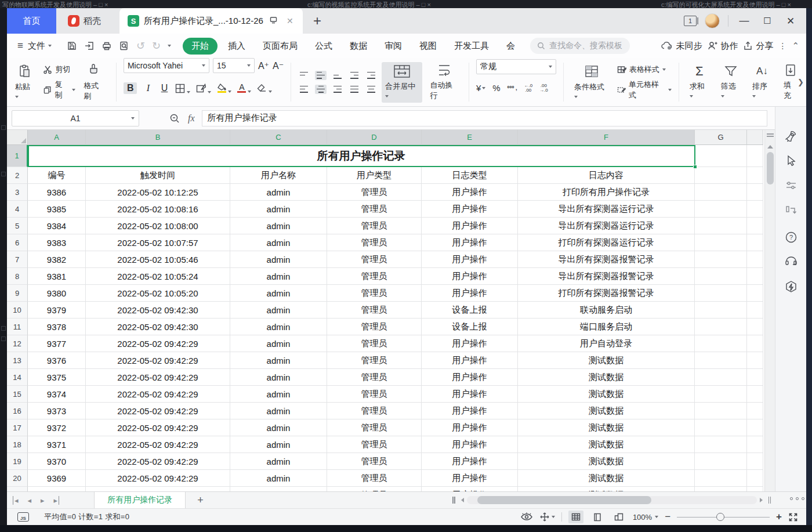 The height and width of the screenshot is (532, 812). Describe the element at coordinates (544, 88) in the screenshot. I see `decrease-decimal-icon: .00→.0` at that location.